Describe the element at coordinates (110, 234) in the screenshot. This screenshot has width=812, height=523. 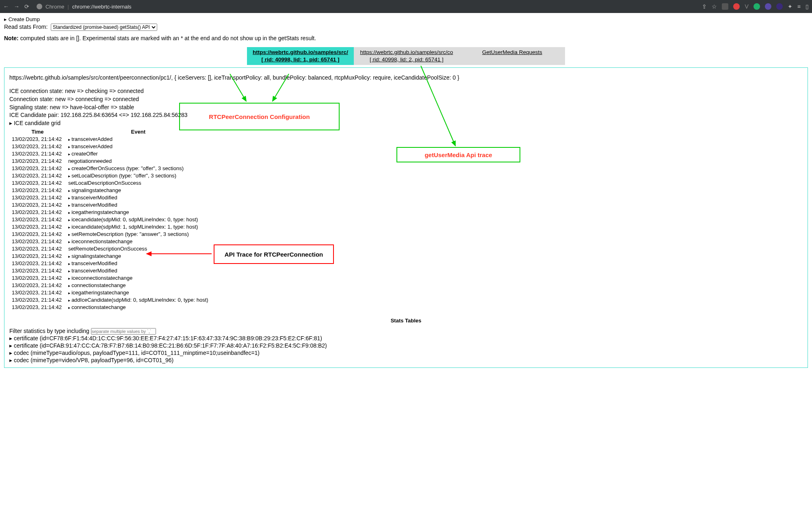
I see `event-row: 13/02/2023, 21:14:42▸setRemoteDescriptio…` at that location.